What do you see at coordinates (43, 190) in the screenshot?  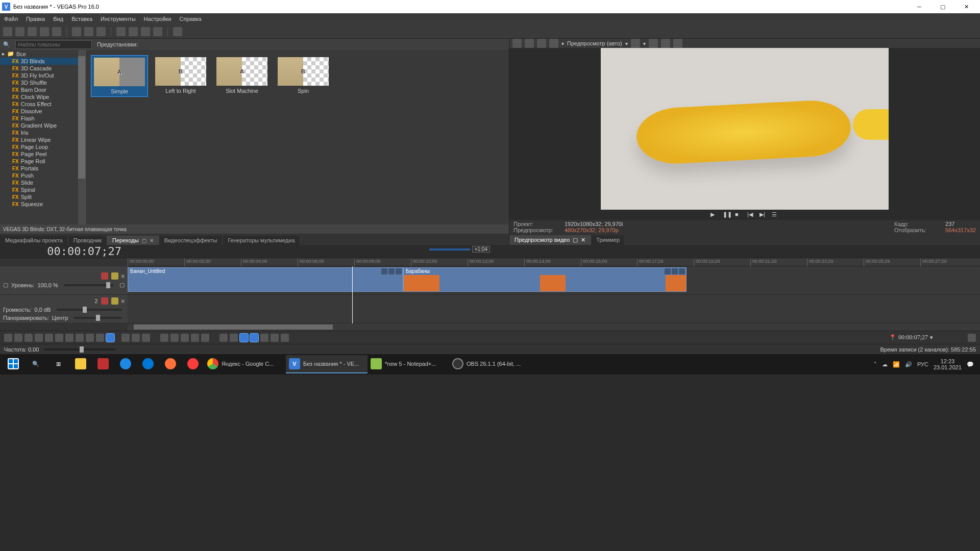 I see `fx-item: FXSpiral` at bounding box center [43, 190].